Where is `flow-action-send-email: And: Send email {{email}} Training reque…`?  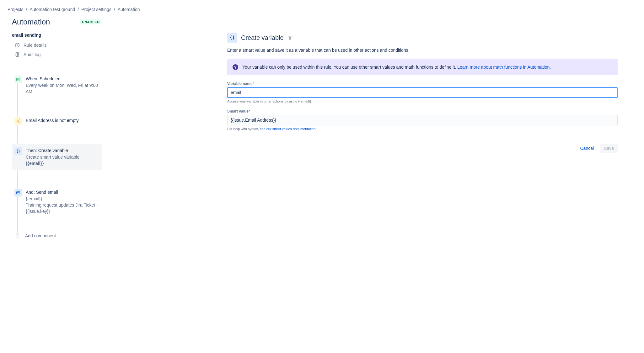 flow-action-send-email: And: Send email {{email}} Training reque… is located at coordinates (57, 202).